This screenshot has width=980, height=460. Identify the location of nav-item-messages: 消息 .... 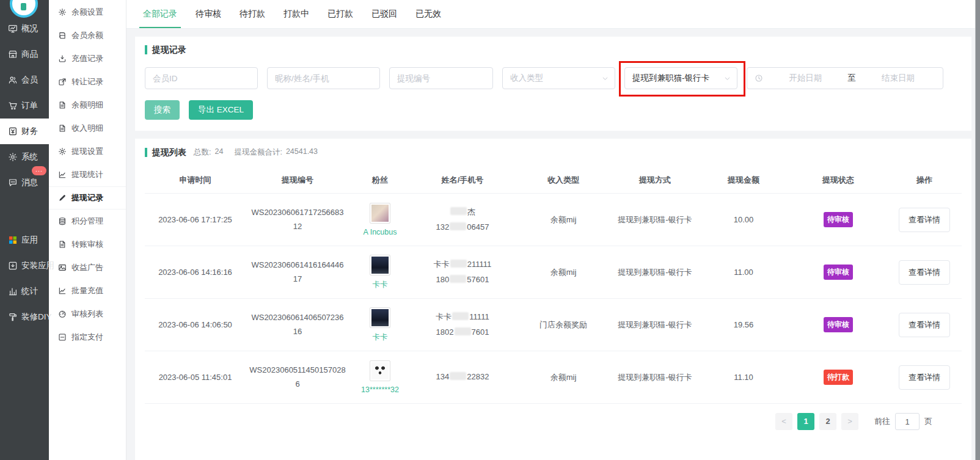
(24, 183).